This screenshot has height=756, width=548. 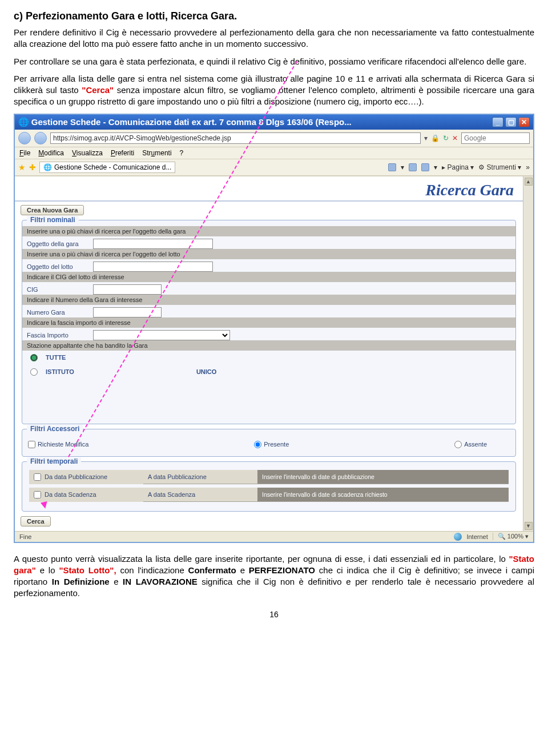 I want to click on favorites-star-icon: ★, so click(x=22, y=167).